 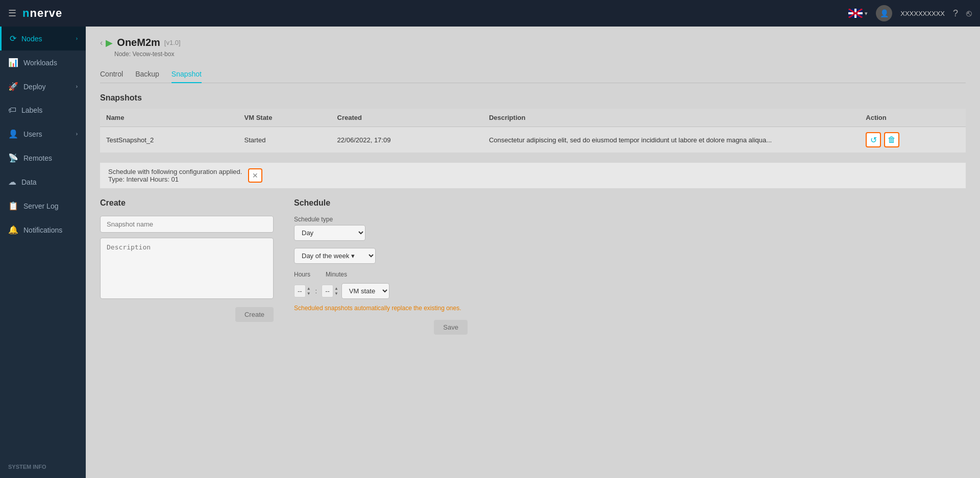 What do you see at coordinates (884, 13) in the screenshot?
I see `avatar: 👤` at bounding box center [884, 13].